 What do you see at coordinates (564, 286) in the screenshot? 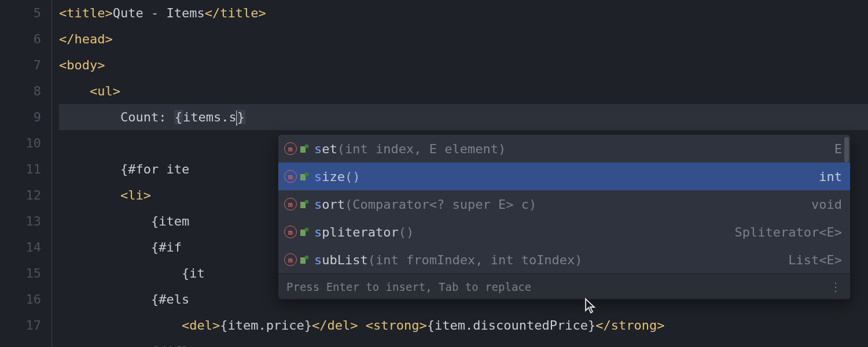
I see `autocomplete-footer: Press Enter to insert, Tab to replace ⋮` at bounding box center [564, 286].